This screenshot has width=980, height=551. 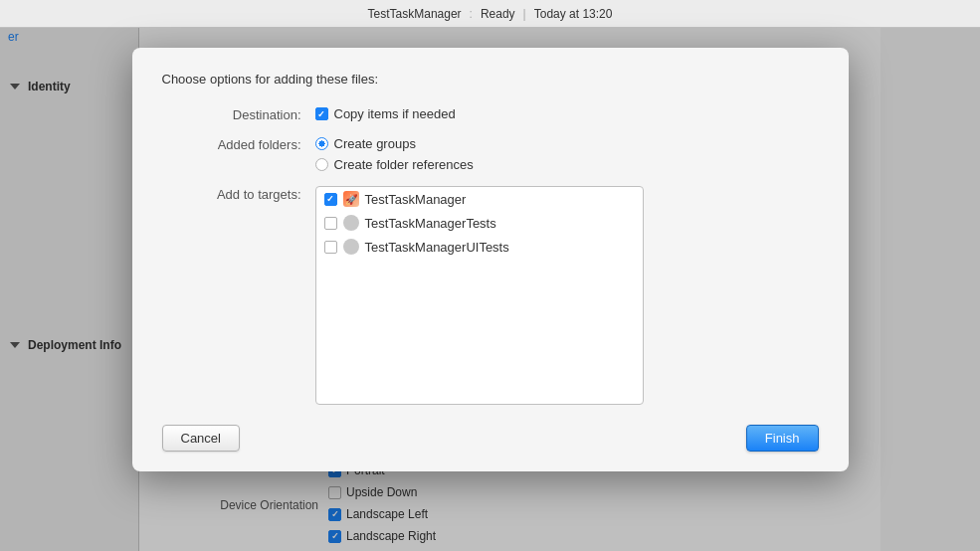 I want to click on create-folder-refs-row: Create folder references, so click(x=567, y=165).